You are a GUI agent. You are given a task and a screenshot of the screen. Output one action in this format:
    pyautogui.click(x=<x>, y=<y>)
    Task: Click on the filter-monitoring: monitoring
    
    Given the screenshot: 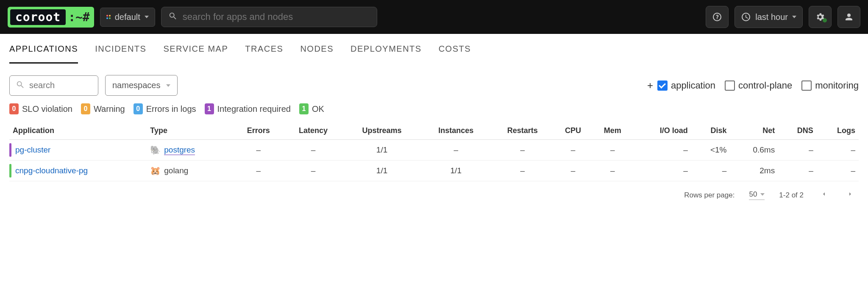 What is the action you would take?
    pyautogui.click(x=830, y=86)
    